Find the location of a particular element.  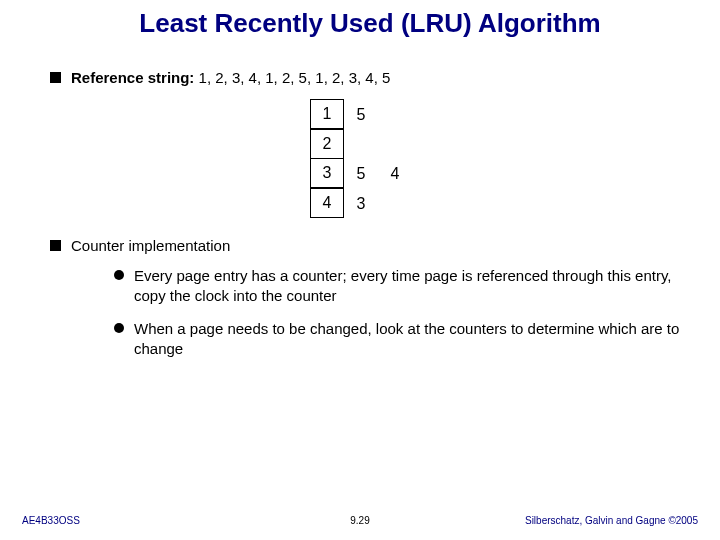

sub-bullet-text: When a page needs to be changed, look at… is located at coordinates (407, 338).